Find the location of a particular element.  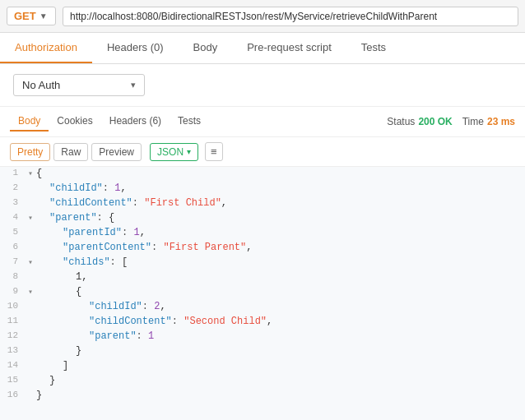

line-number: 10 is located at coordinates (12, 306).